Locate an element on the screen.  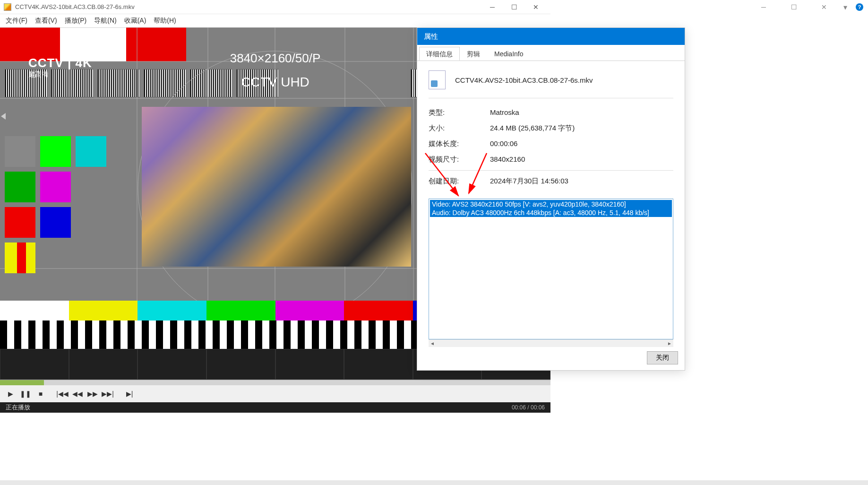
value-type: Matroska is located at coordinates (505, 113).